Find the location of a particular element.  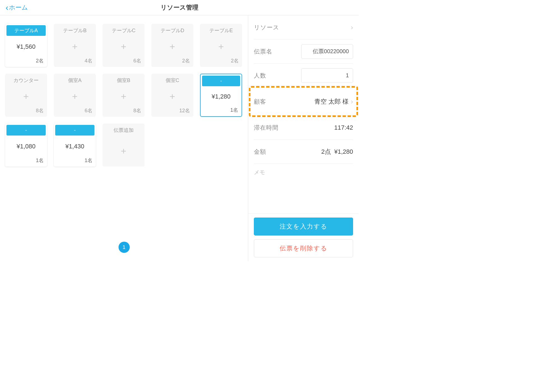

page-indicator: 1 is located at coordinates (124, 247).